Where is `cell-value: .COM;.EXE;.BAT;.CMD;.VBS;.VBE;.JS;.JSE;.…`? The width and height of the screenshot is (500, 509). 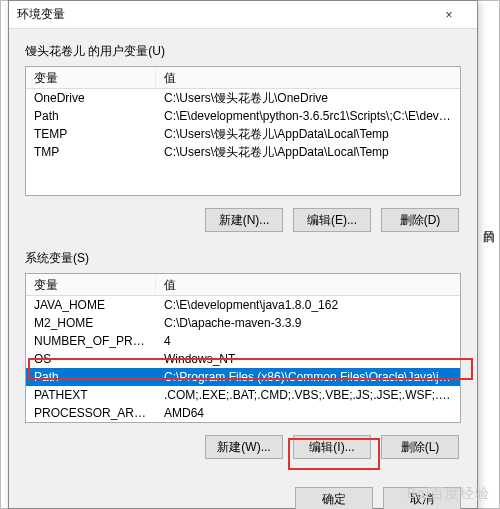 cell-value: .COM;.EXE;.BAT;.CMD;.VBS;.VBE;.JS;.JSE;.… is located at coordinates (308, 395).